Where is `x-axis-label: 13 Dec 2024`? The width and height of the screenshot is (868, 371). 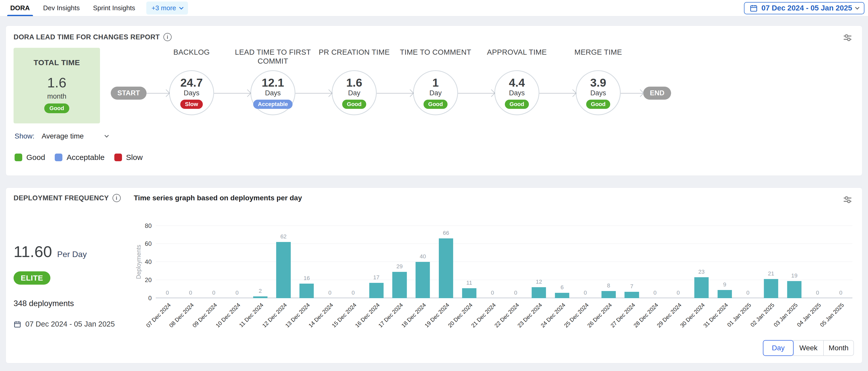 x-axis-label: 13 Dec 2024 is located at coordinates (298, 315).